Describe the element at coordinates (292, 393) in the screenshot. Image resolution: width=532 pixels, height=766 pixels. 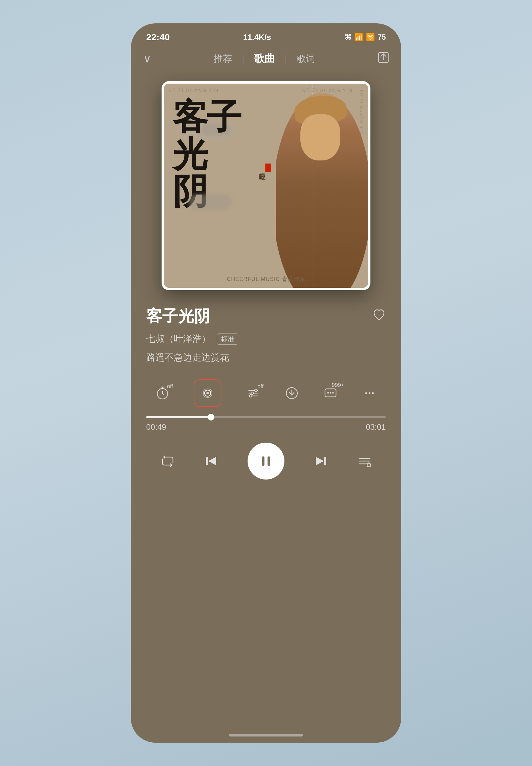
I see `download-button` at that location.